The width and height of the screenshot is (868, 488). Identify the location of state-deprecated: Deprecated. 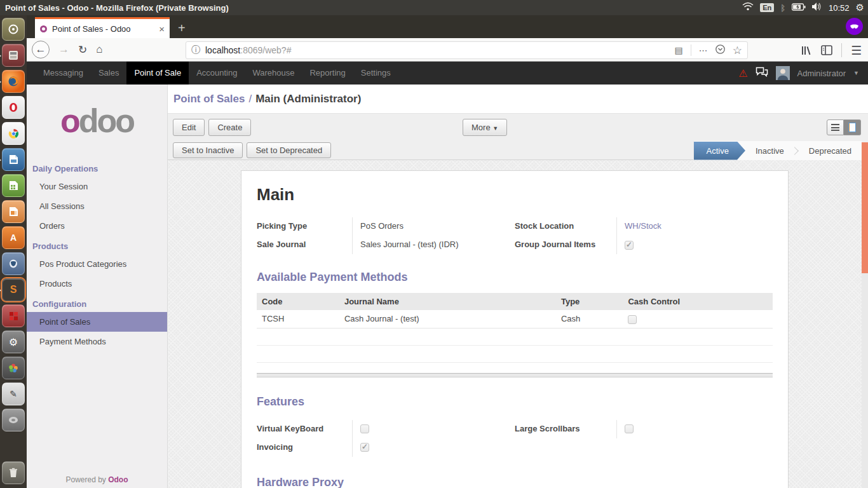
(830, 151).